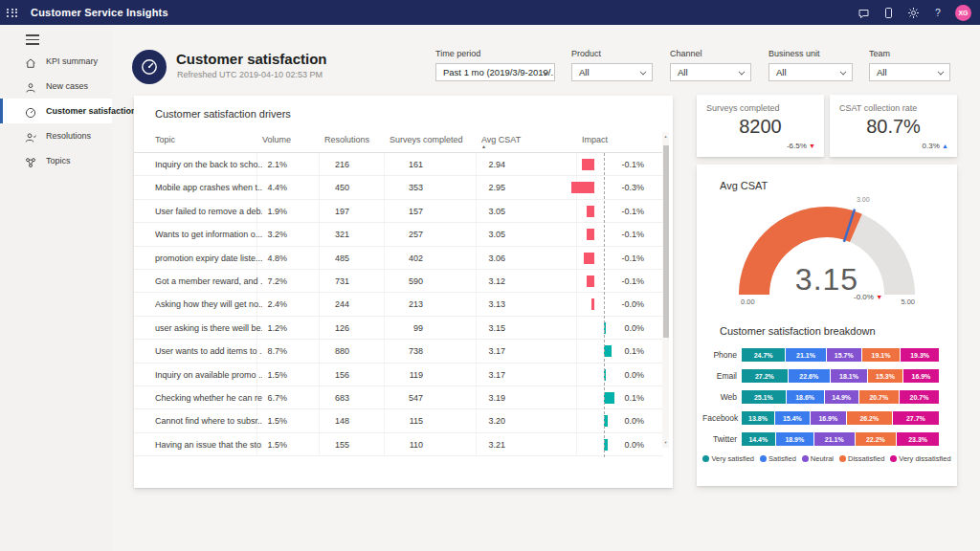  Describe the element at coordinates (840, 439) in the screenshot. I see `breakdown-bar: 14.4%18.9%21.1%22.2%23.3%` at that location.